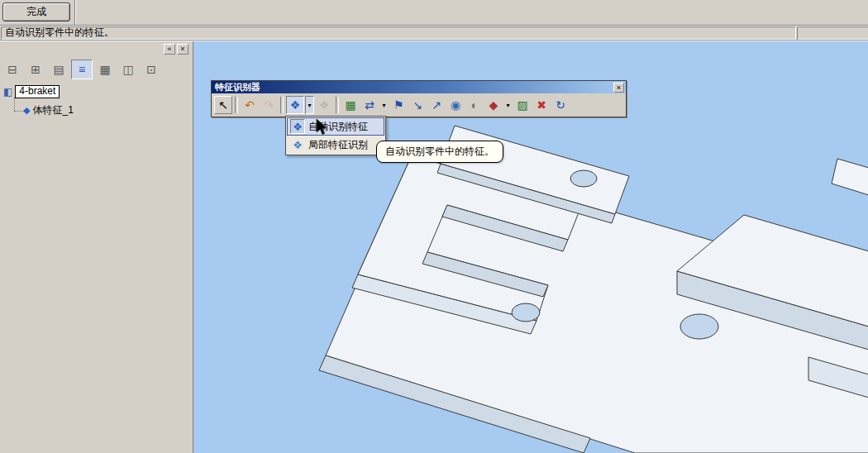 This screenshot has width=868, height=453. Describe the element at coordinates (105, 69) in the screenshot. I see `grid-display-icon: ▦` at that location.